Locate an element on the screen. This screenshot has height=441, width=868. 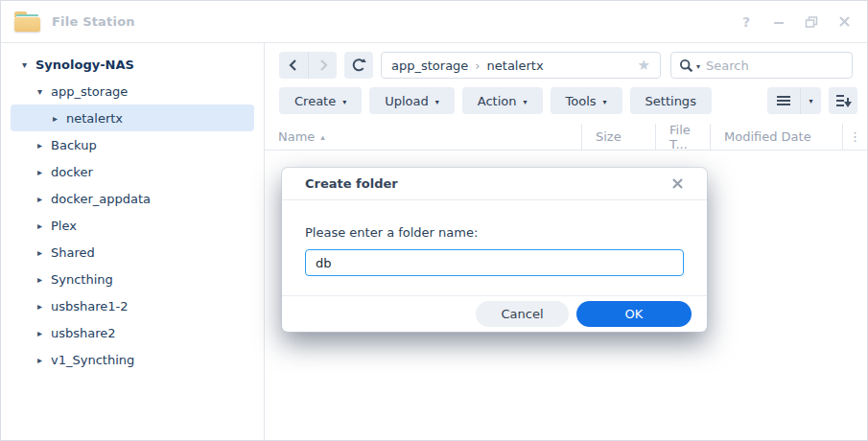
cancel-button: Cancel is located at coordinates (522, 314).